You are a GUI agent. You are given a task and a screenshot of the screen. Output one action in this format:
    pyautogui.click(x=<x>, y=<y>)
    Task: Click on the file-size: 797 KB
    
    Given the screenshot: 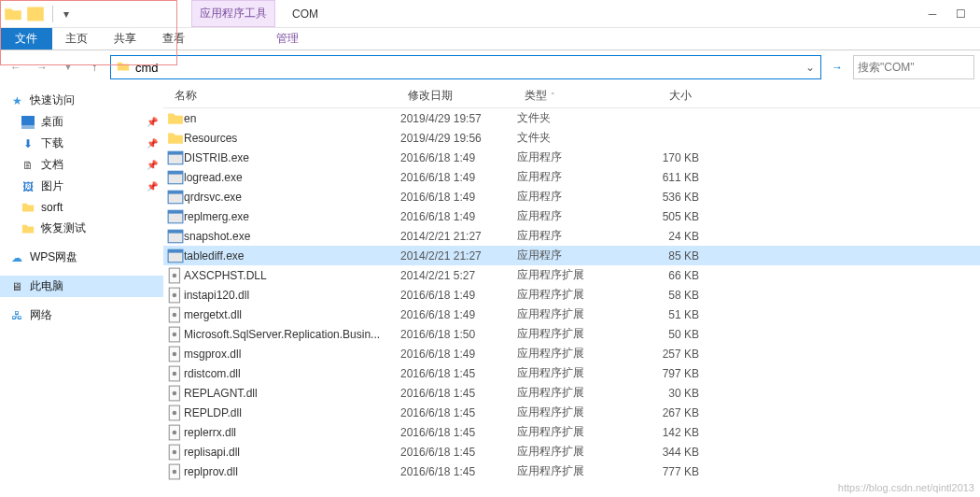 What is the action you would take?
    pyautogui.click(x=662, y=374)
    